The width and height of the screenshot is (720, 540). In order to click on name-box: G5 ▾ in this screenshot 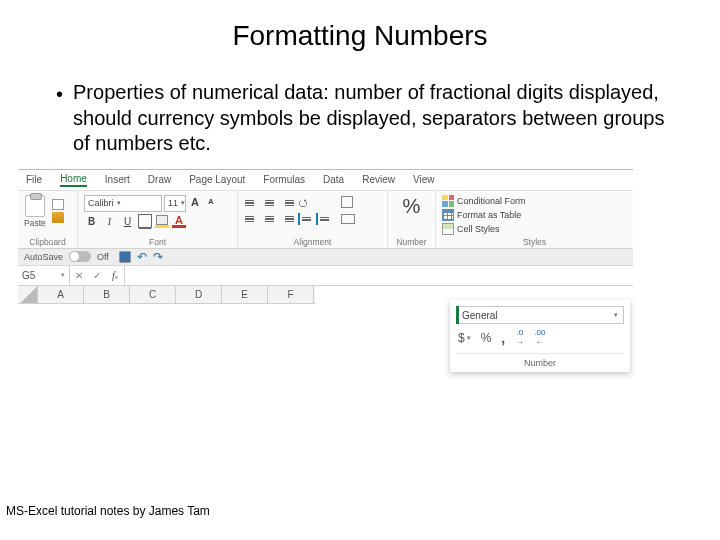, I will do `click(44, 275)`.